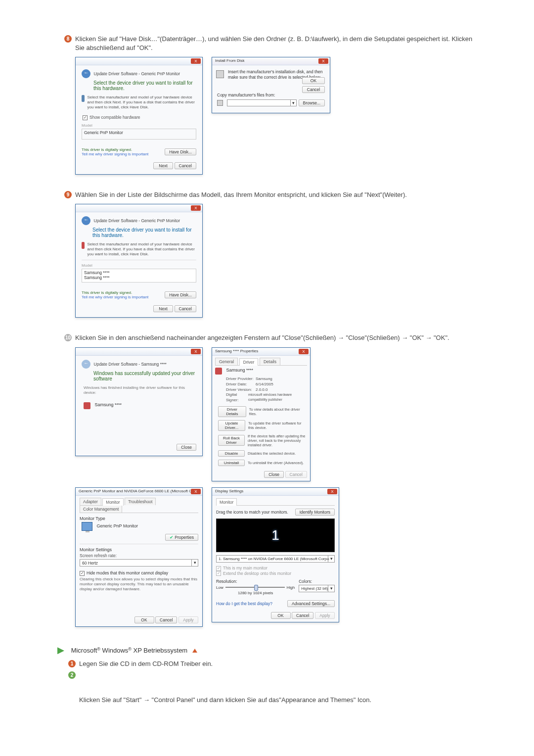 The width and height of the screenshot is (534, 756). Describe the element at coordinates (277, 195) in the screenshot. I see `step9-text: Wählen Sie in der Liste der Bildschirme …` at that location.